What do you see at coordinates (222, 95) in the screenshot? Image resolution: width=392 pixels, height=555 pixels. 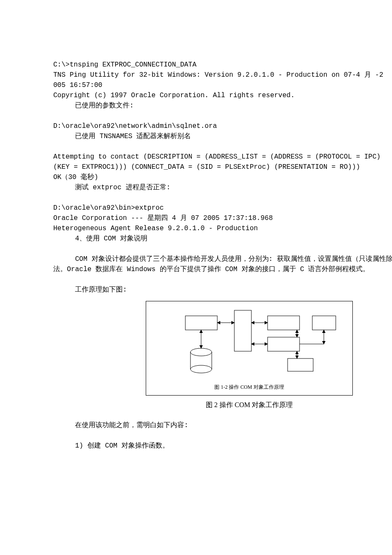 I see `code-line: Copyright (c) 1997 Oracle Corporation. A…` at bounding box center [222, 95].